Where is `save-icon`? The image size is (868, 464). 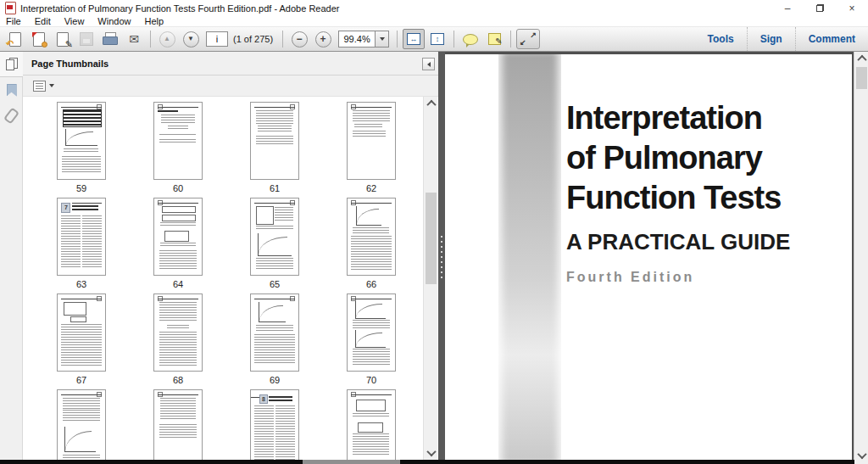 save-icon is located at coordinates (86, 39).